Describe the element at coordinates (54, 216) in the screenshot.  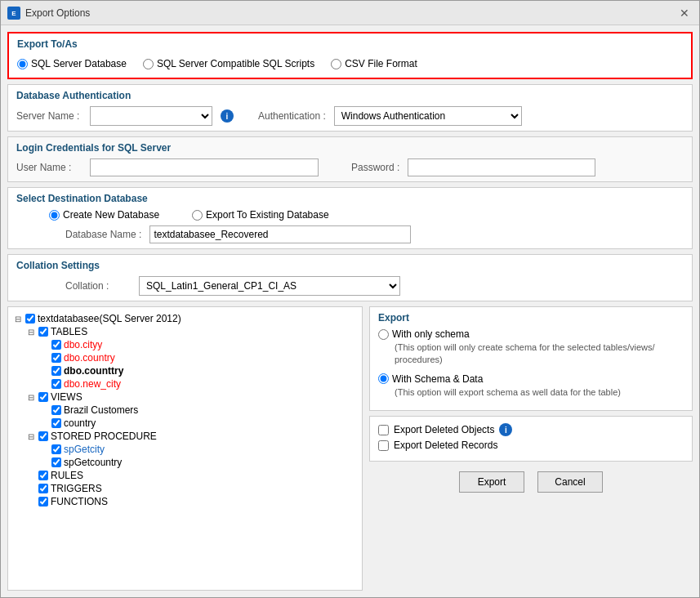
I see `create-new-db-radio` at that location.